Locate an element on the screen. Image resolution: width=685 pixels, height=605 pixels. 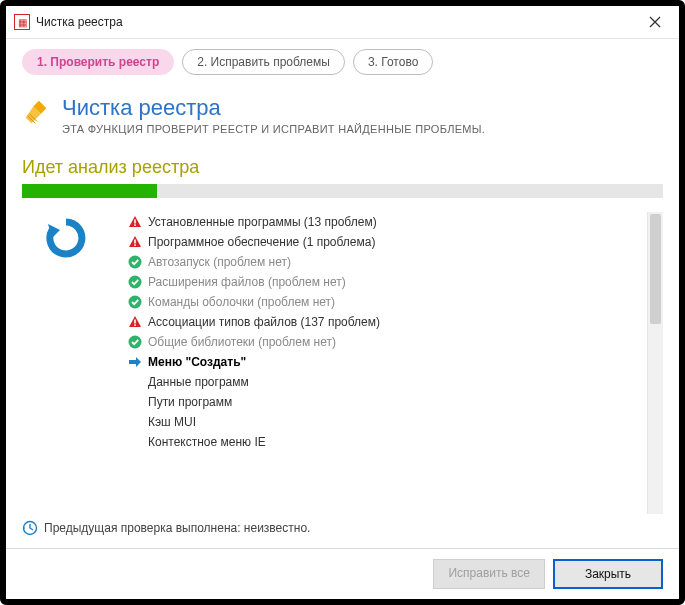
fix-all-button: Исправить все is located at coordinates (489, 574).